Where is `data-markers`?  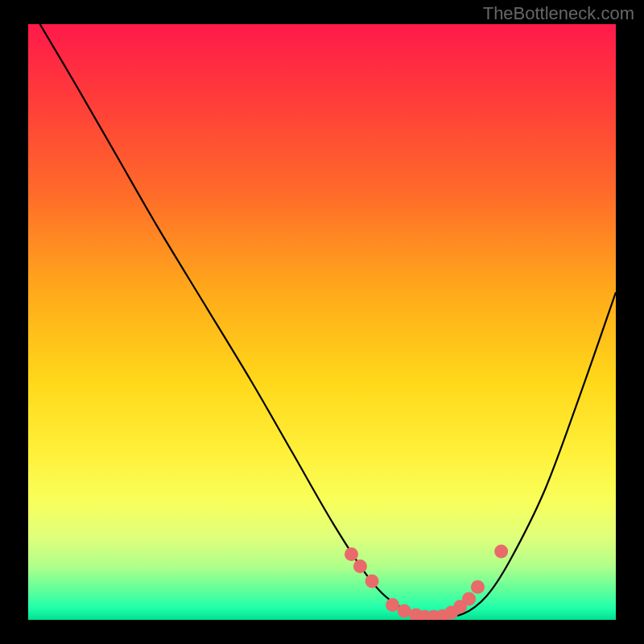 data-markers is located at coordinates (427, 582).